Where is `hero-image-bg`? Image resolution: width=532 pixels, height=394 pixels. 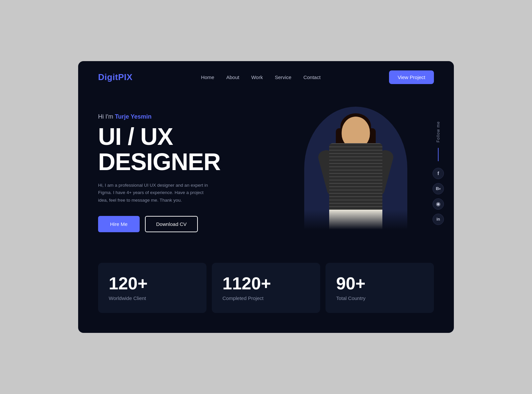 hero-image-bg is located at coordinates (356, 168).